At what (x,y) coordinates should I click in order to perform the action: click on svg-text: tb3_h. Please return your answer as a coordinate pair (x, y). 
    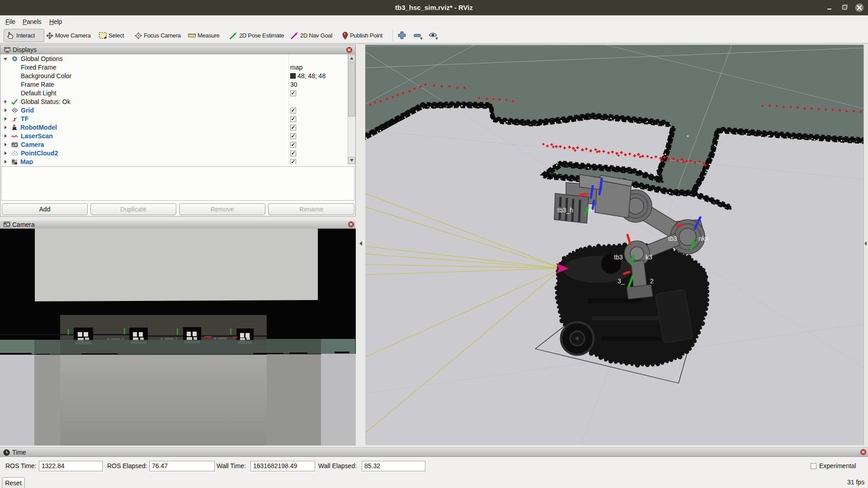
    Looking at the image, I should click on (565, 210).